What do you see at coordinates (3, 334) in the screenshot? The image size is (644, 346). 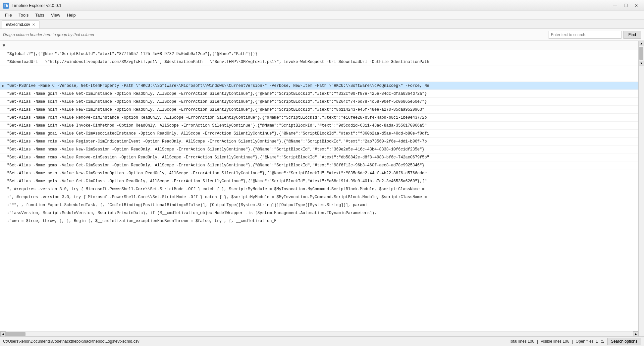 I see `h-scroll-left-button: ◀` at bounding box center [3, 334].